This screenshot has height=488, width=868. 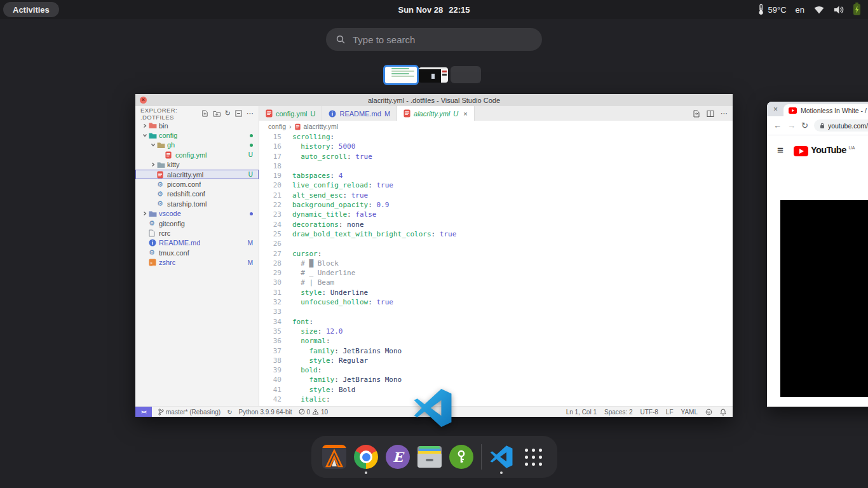 I want to click on line-number: 23, so click(x=271, y=215).